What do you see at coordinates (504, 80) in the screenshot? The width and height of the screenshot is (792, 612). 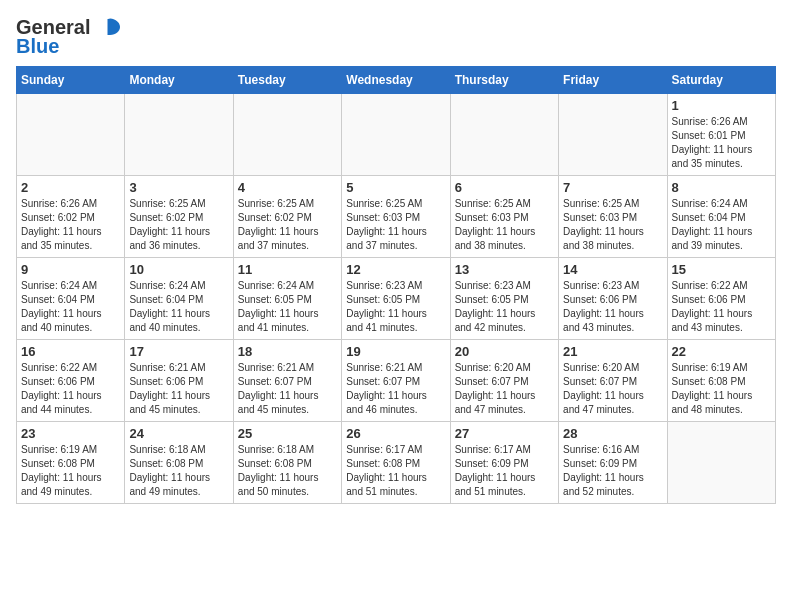 I see `weekday-header-thursday: Thursday` at bounding box center [504, 80].